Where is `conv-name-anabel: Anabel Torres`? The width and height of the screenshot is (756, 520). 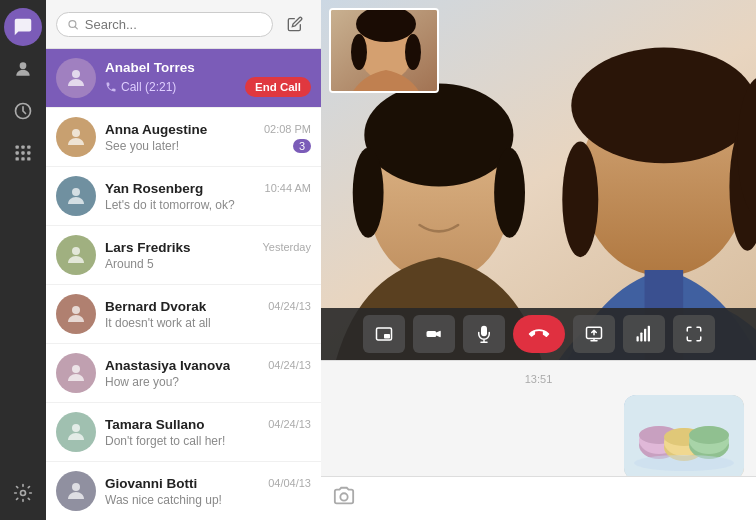 conv-name-anabel: Anabel Torres is located at coordinates (150, 68).